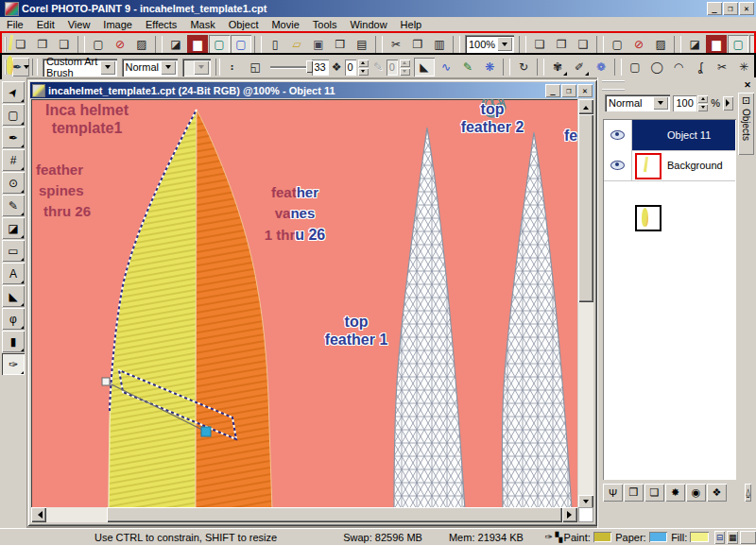  Describe the element at coordinates (675, 493) in the screenshot. I see `merge-icon: ✸` at that location.